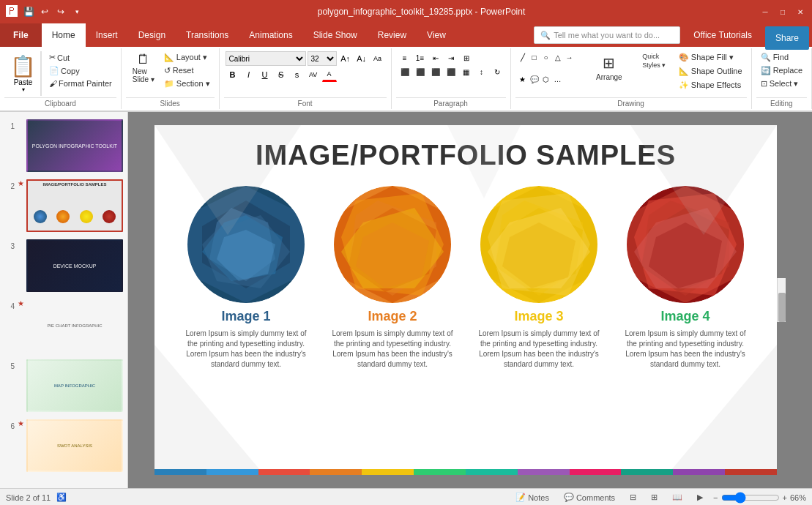 The width and height of the screenshot is (812, 505). What do you see at coordinates (551, 73) in the screenshot?
I see `shapes-container: ╱ □ ○ △ → ★ 💬 ⬡ …` at bounding box center [551, 73].